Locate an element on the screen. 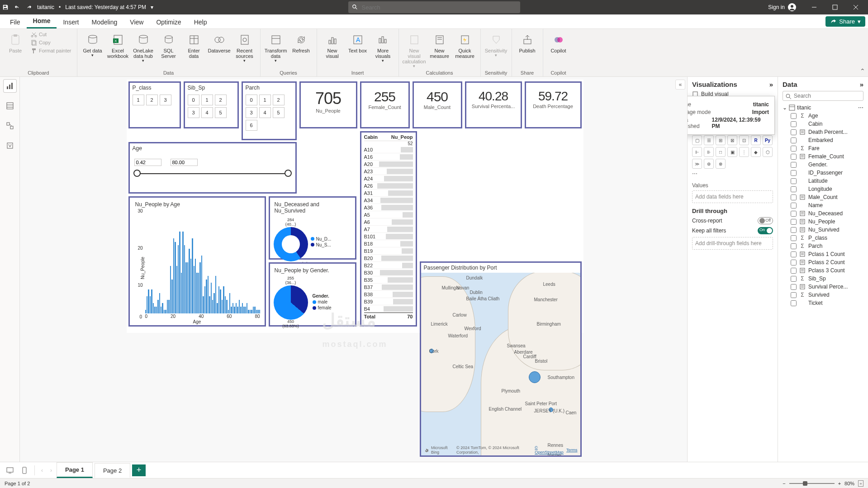  next-page-button: › is located at coordinates (51, 470).